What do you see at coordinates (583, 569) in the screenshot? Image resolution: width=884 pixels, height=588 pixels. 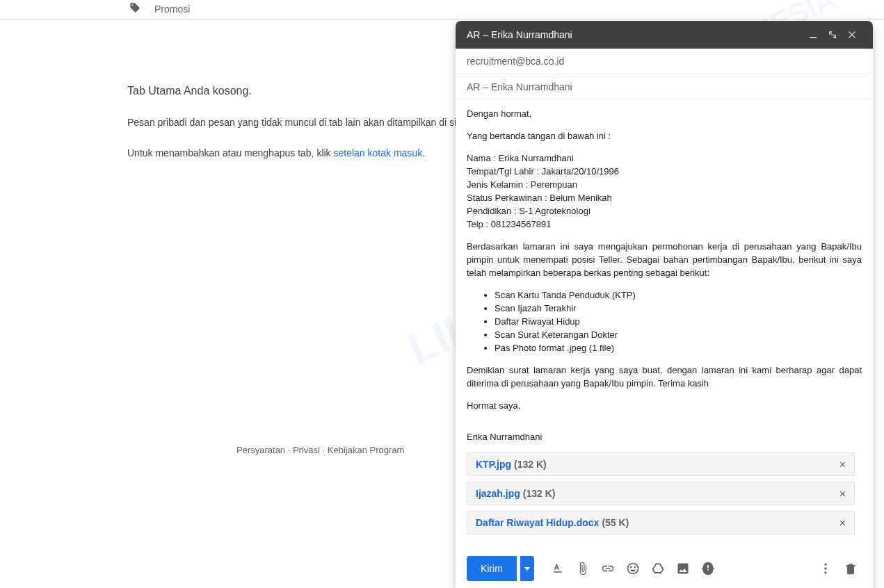 I see `attach-icon` at bounding box center [583, 569].